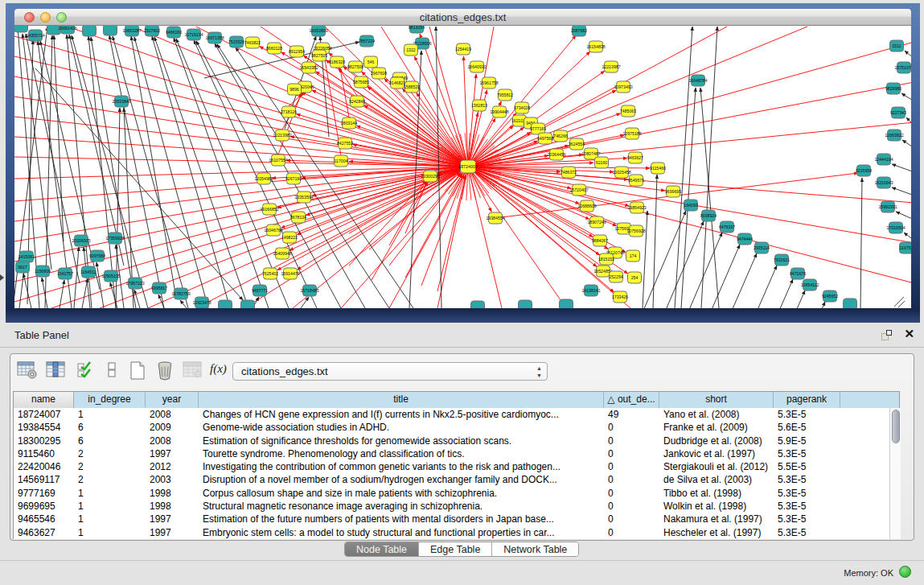  Describe the element at coordinates (289, 112) in the screenshot. I see `svg-text: 2718126` at that location.